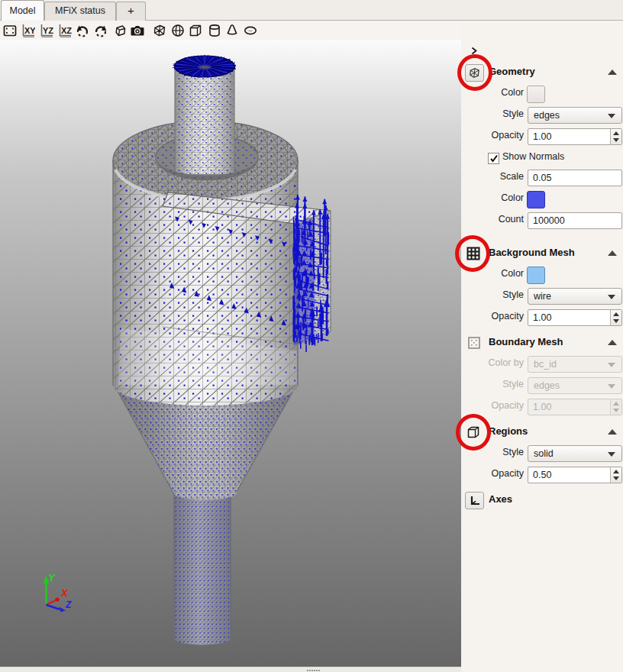  I want to click on svg-text: Z, so click(69, 605).